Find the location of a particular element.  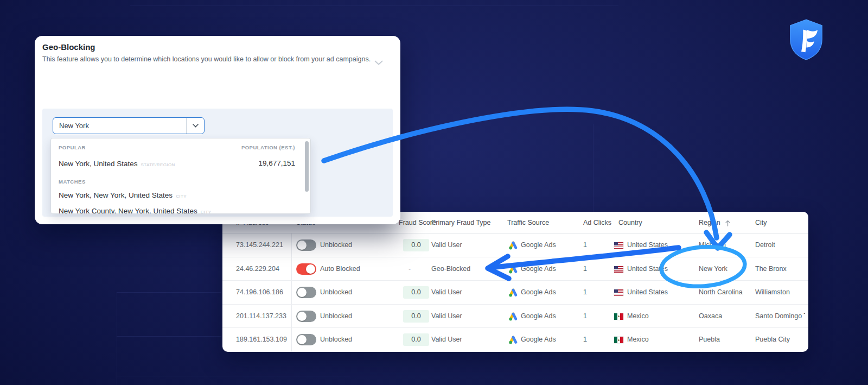

location-name: New York, New York, United States is located at coordinates (116, 195).